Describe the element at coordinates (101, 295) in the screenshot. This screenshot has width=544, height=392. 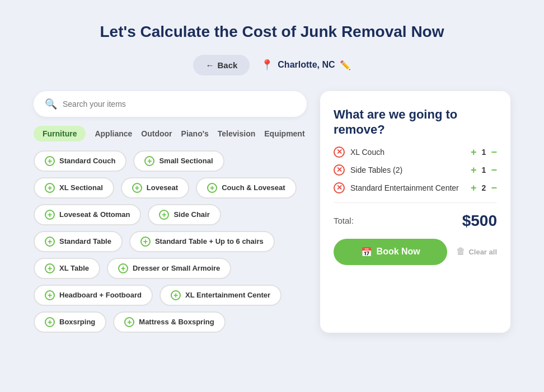
I see `item-label: Headboard + Footboard` at that location.